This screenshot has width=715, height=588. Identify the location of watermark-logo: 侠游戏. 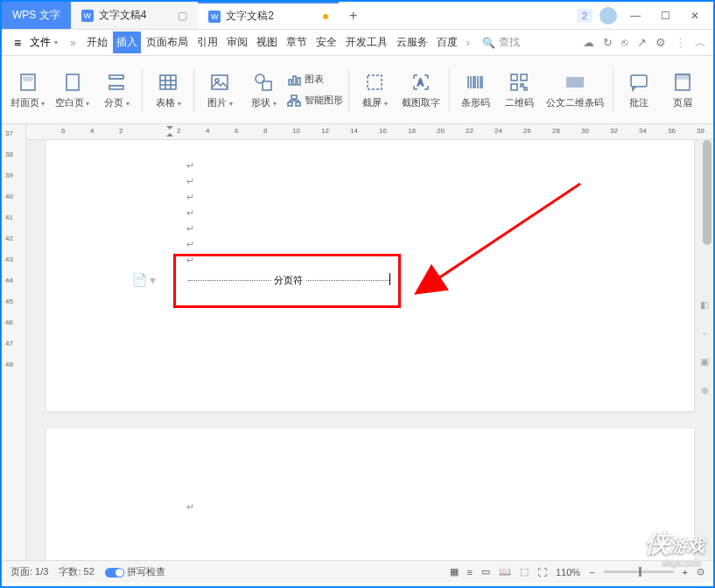
(675, 543).